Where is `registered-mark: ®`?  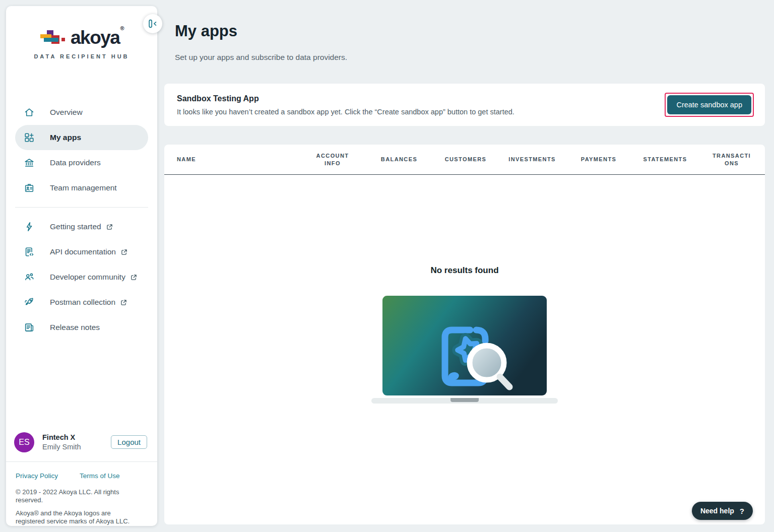
registered-mark: ® is located at coordinates (122, 28).